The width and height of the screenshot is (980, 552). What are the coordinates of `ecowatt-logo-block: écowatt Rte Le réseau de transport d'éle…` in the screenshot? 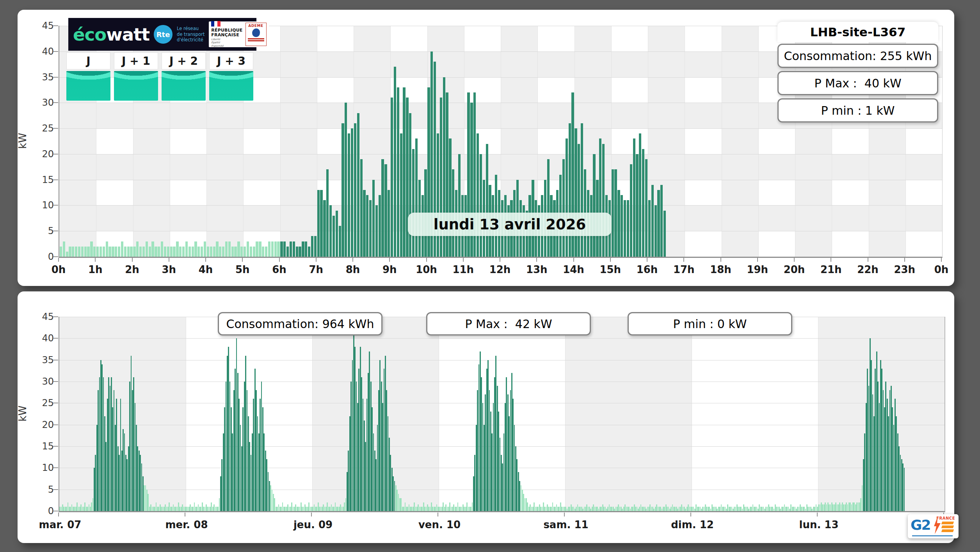 It's located at (162, 34).